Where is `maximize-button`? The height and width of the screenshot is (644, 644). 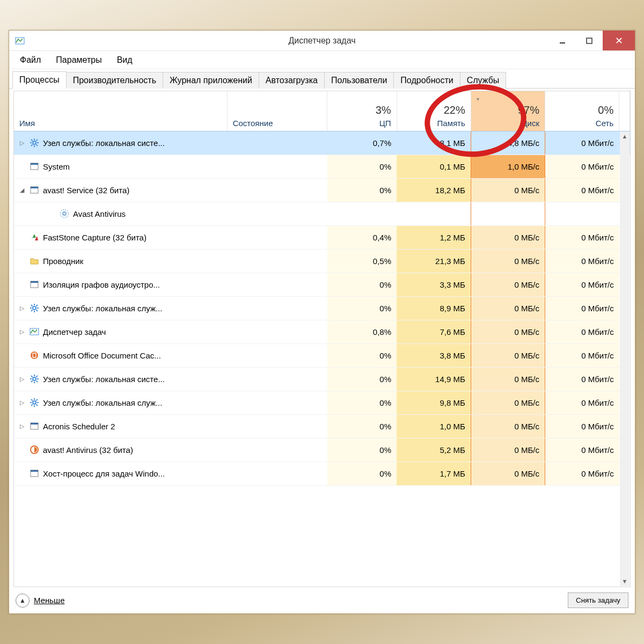 maximize-button is located at coordinates (589, 41).